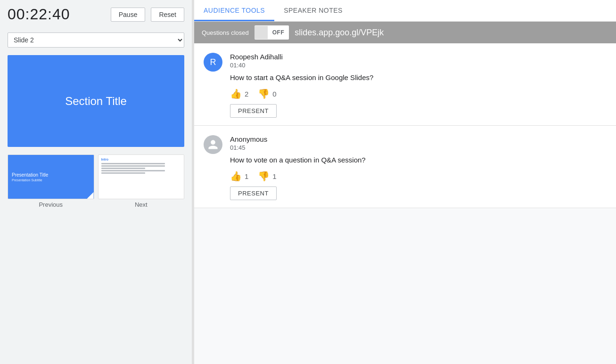 The image size is (616, 364). What do you see at coordinates (419, 176) in the screenshot?
I see `vote-row-2: 👍 1 👎 1` at bounding box center [419, 176].